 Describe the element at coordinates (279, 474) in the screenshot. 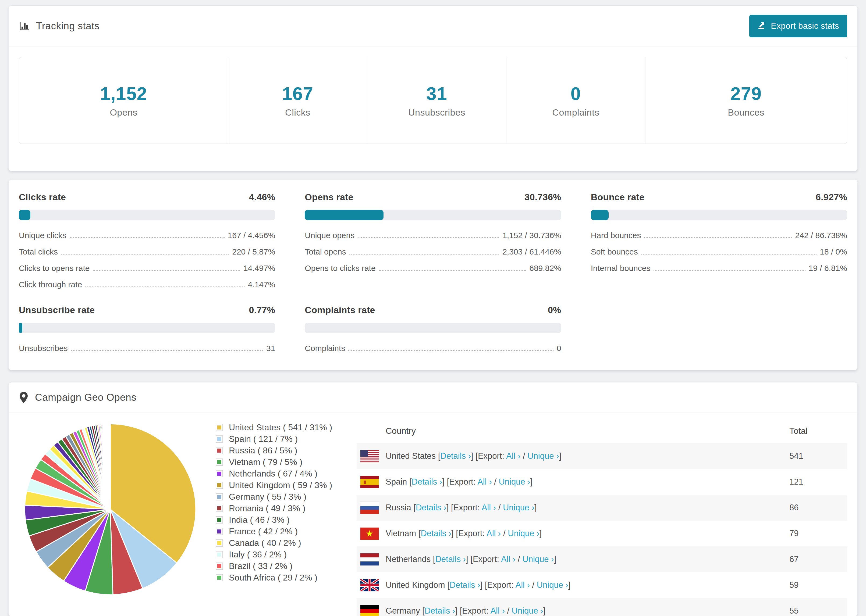

I see `legend-item: Netherlands ( 67 / 4% )` at that location.